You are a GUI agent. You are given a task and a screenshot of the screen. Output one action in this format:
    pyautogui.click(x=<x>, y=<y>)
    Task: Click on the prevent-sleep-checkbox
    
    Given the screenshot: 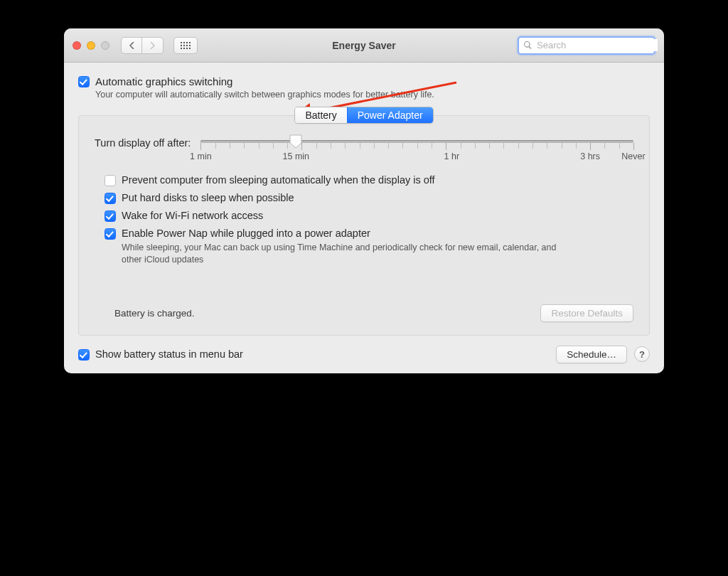 What is the action you would take?
    pyautogui.click(x=110, y=181)
    